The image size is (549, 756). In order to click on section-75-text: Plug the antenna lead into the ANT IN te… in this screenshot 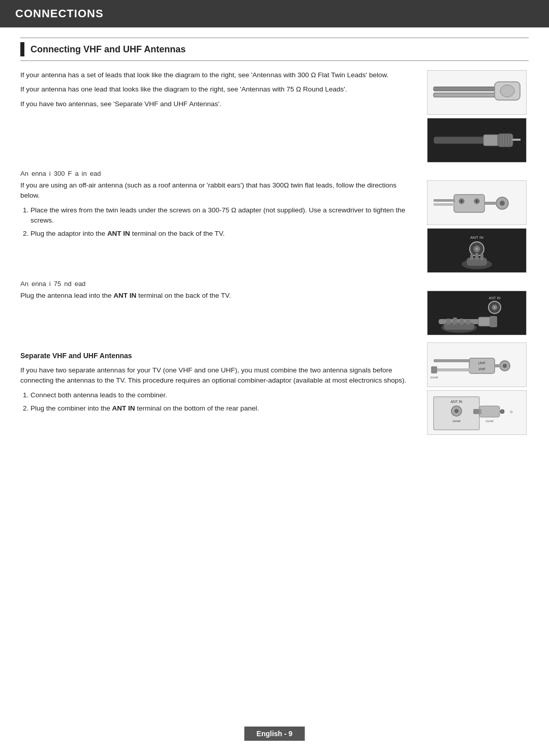, I will do `click(219, 313)`.